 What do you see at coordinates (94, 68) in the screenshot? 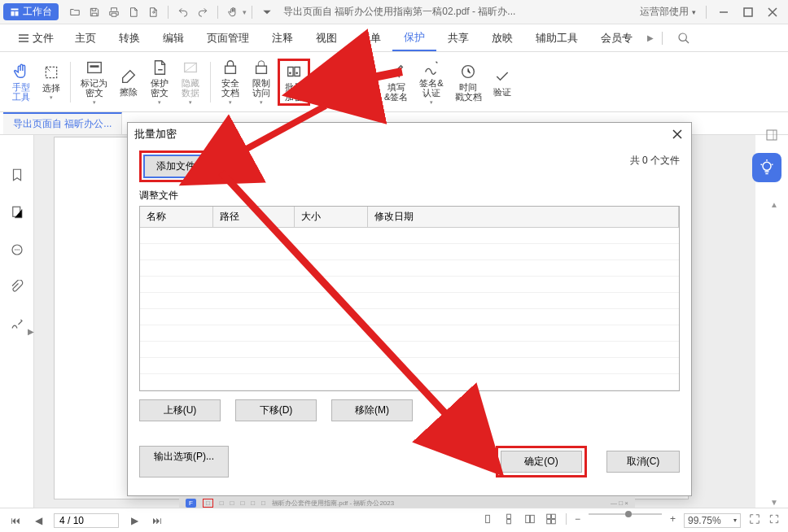
I see `mark-redact-icon` at bounding box center [94, 68].